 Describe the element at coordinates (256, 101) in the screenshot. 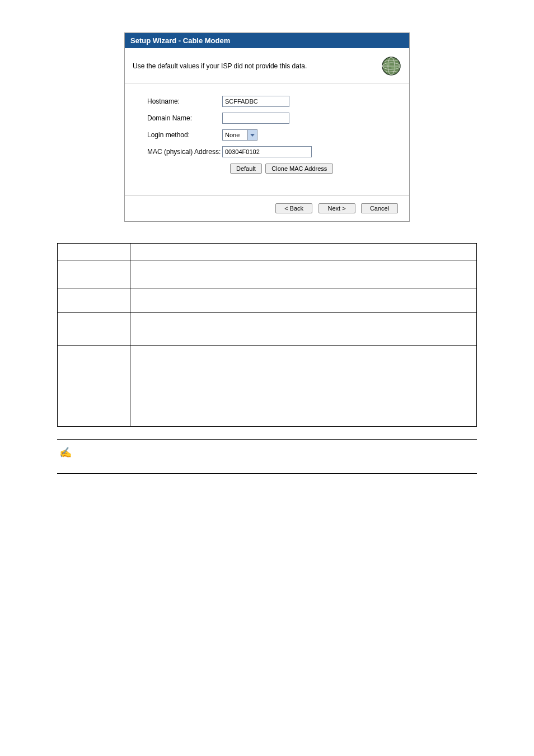

I see `hostname-input` at that location.